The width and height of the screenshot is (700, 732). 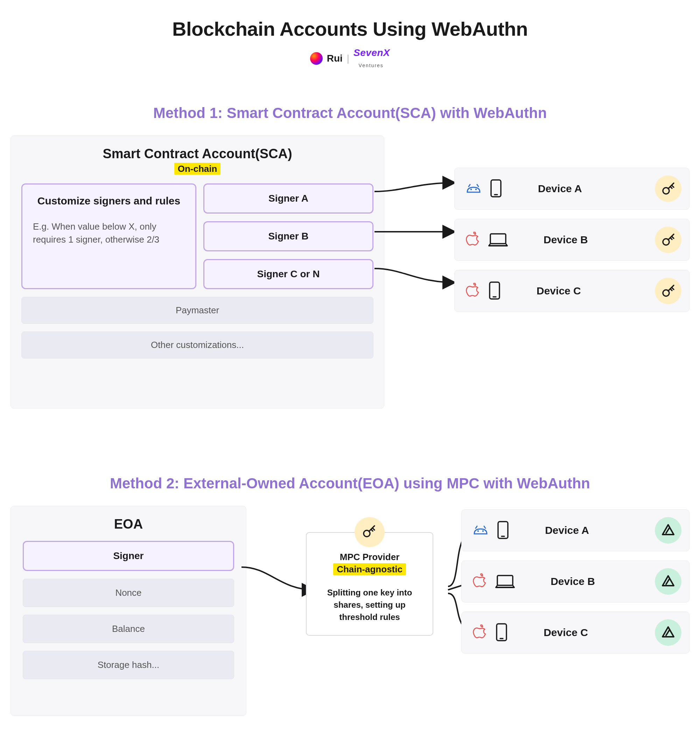 What do you see at coordinates (128, 611) in the screenshot?
I see `eoa-box: EOA Signer Nonce Balance Storage hash...` at bounding box center [128, 611].